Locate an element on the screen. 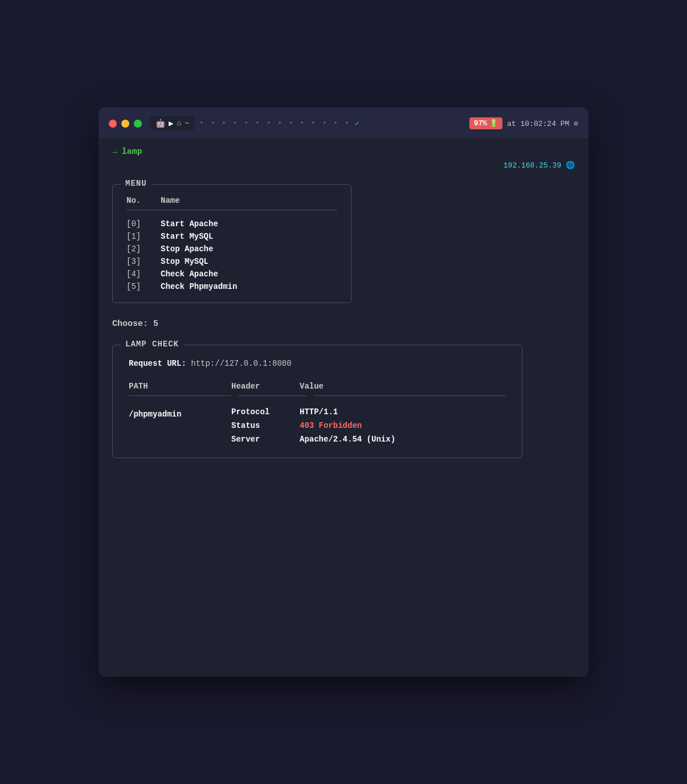  item-num-0: [0] is located at coordinates (144, 224).